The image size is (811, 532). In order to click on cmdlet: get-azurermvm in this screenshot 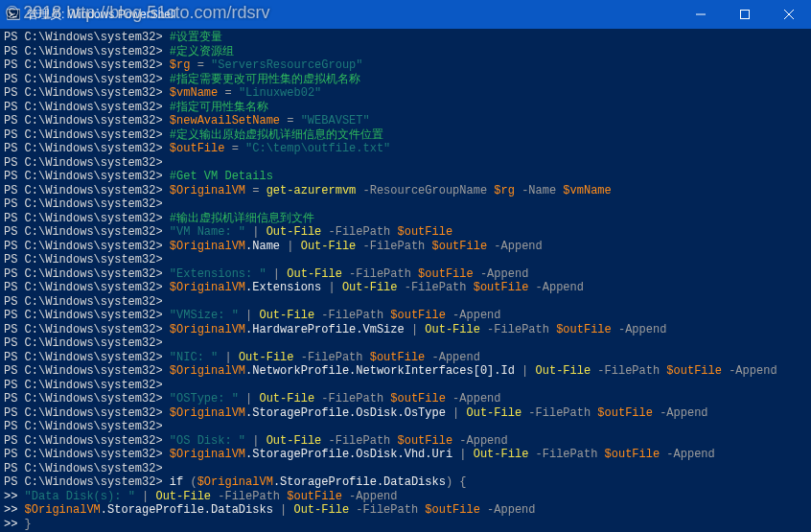, I will do `click(312, 191)`.